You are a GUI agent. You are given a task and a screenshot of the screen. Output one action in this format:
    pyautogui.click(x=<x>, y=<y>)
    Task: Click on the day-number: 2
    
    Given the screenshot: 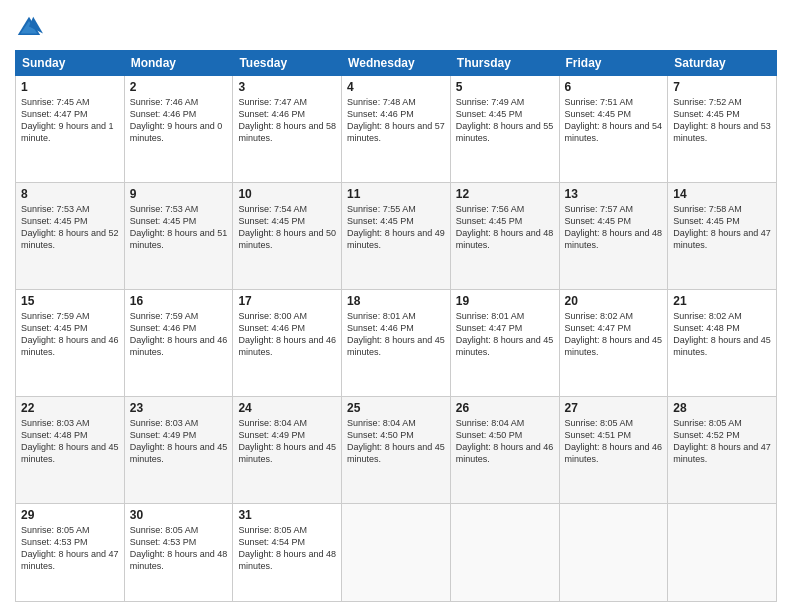 What is the action you would take?
    pyautogui.click(x=179, y=87)
    